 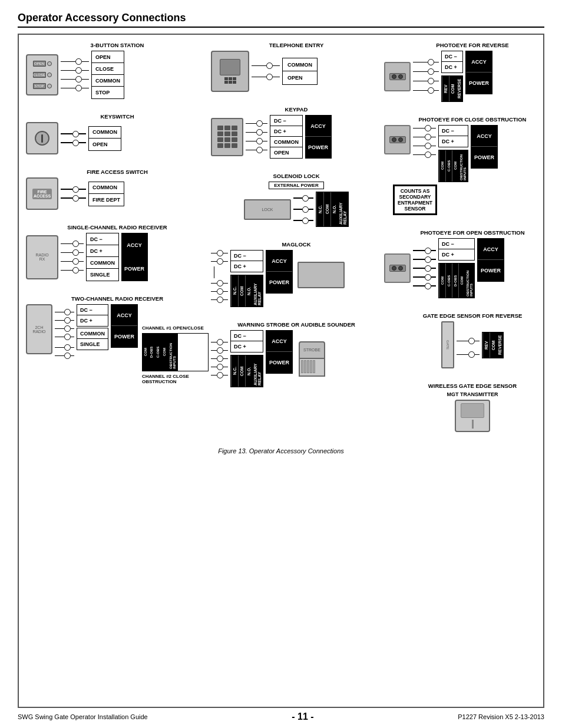 What do you see at coordinates (486, 345) in the screenshot?
I see `term-ge-rev: REV` at bounding box center [486, 345].